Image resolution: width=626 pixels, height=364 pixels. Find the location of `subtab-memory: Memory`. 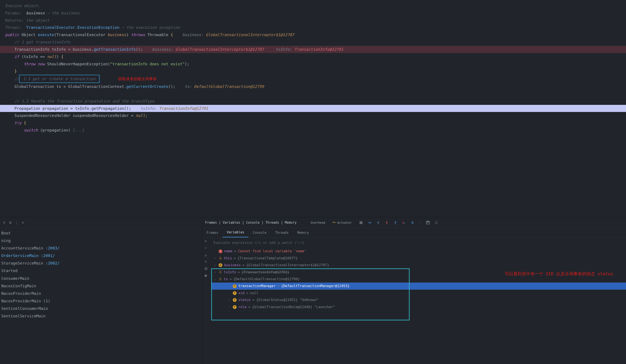

subtab-memory: Memory is located at coordinates (303, 233).